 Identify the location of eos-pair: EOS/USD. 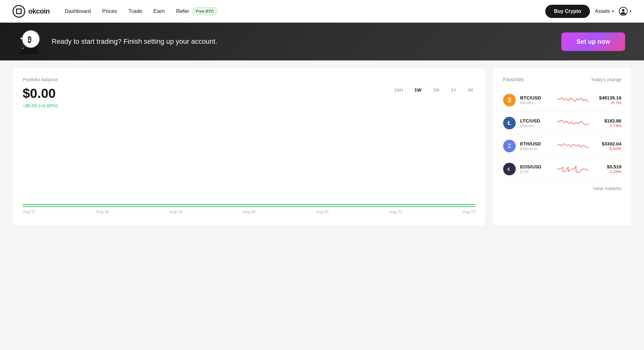
(536, 167).